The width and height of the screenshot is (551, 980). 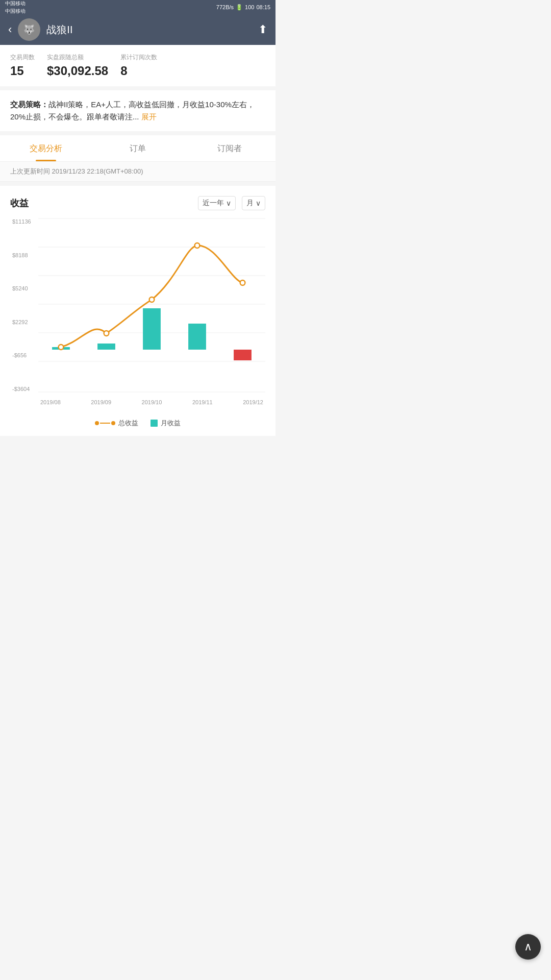 I want to click on stat-weeks-label: 交易周数, so click(x=22, y=57).